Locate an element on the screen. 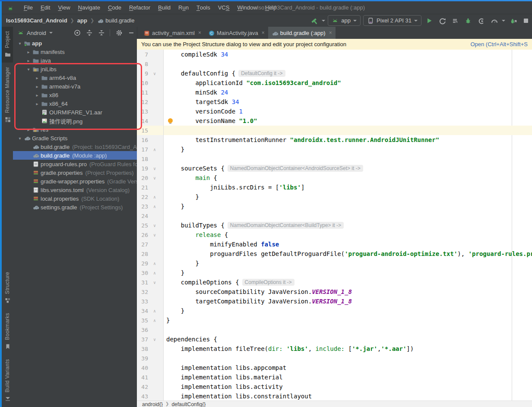 The width and height of the screenshot is (532, 407). tree-item-jnilibs: ▾jniLibs is located at coordinates (75, 69).